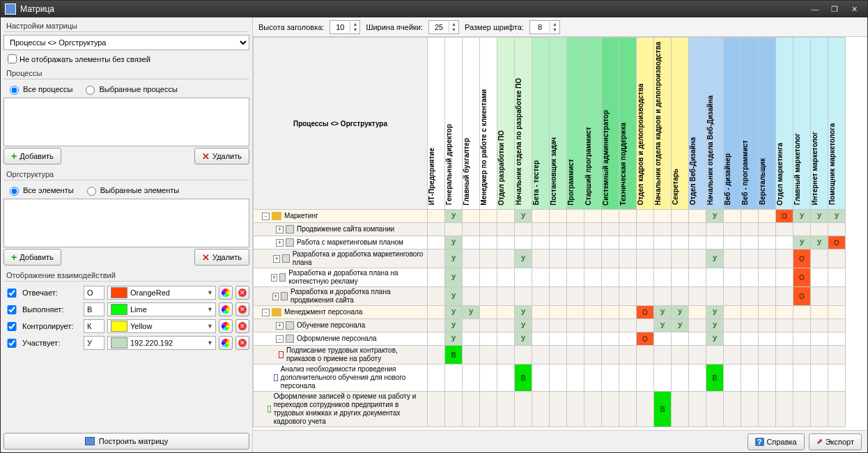 This screenshot has height=453, width=868. I want to click on row-header: -Менеджмент персонала, so click(341, 312).